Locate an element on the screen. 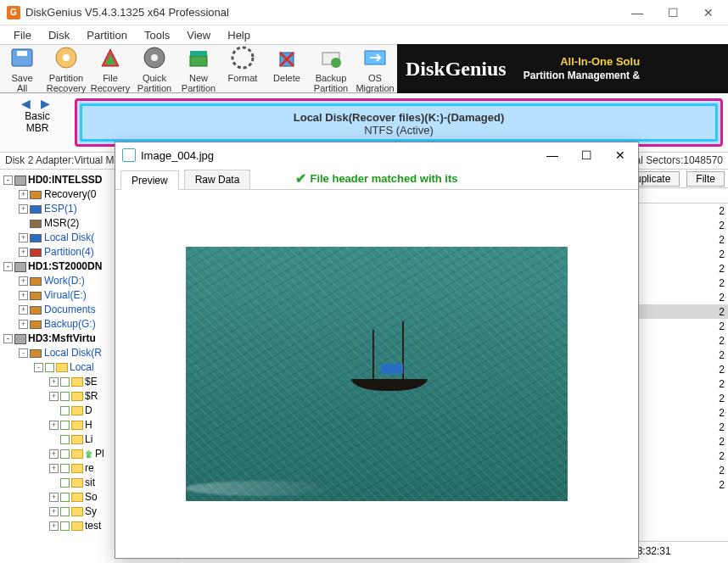  toolbar-newp-button: NewPartition is located at coordinates (199, 69).